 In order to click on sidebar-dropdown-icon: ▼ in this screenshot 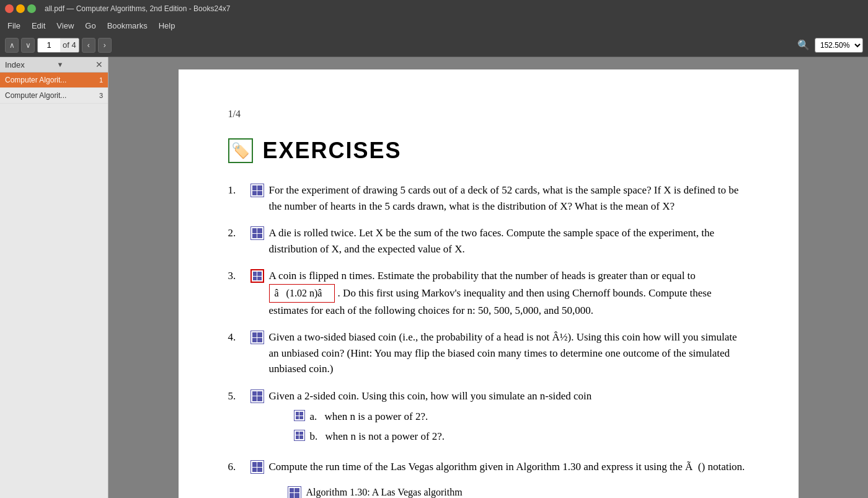, I will do `click(60, 64)`.